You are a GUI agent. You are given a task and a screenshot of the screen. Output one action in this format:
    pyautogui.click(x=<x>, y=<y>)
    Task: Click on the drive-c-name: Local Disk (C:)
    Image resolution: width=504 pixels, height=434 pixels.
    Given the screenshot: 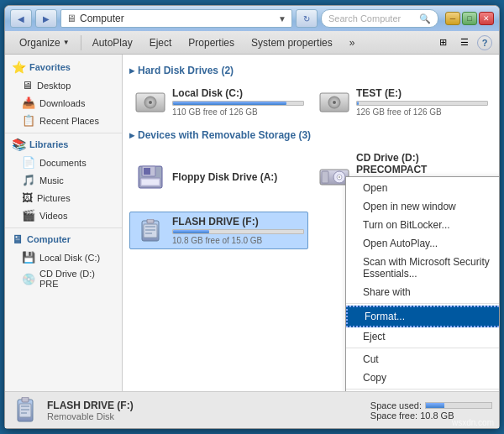 What is the action you would take?
    pyautogui.click(x=239, y=93)
    